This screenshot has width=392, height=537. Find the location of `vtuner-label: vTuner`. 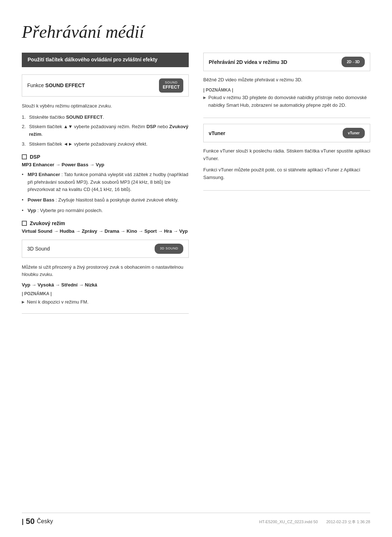

vtuner-label: vTuner is located at coordinates (217, 133).